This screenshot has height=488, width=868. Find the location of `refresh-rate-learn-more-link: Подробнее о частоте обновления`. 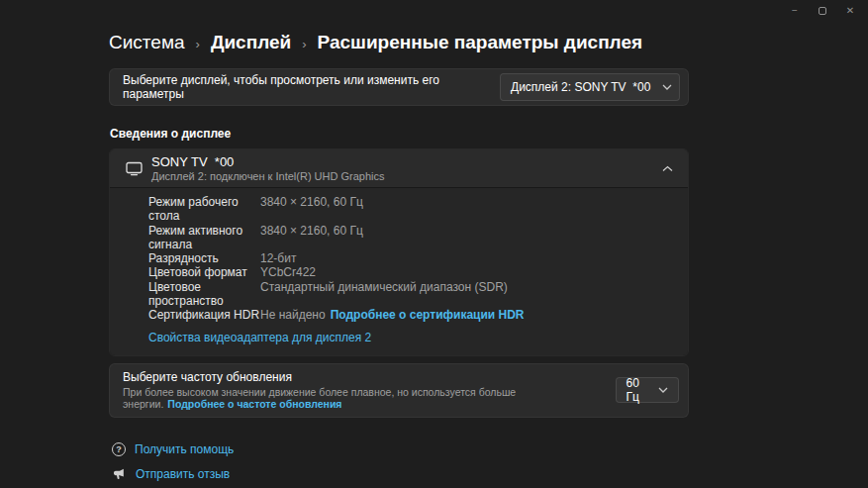

refresh-rate-learn-more-link: Подробнее о частоте обновления is located at coordinates (254, 404).